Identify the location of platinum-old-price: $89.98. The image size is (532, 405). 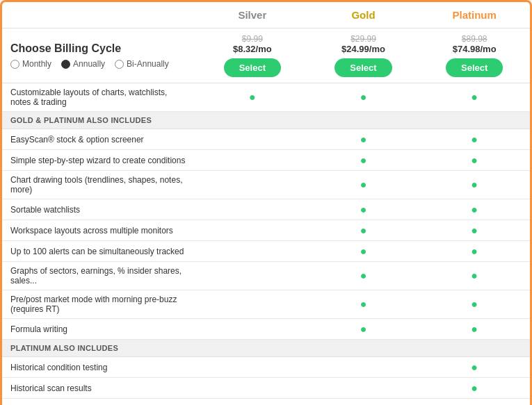
(474, 39).